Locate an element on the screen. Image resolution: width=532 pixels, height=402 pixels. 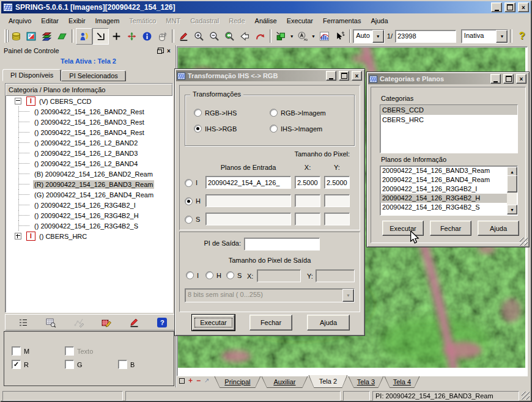
zoom-out-button is located at coordinates (214, 37).